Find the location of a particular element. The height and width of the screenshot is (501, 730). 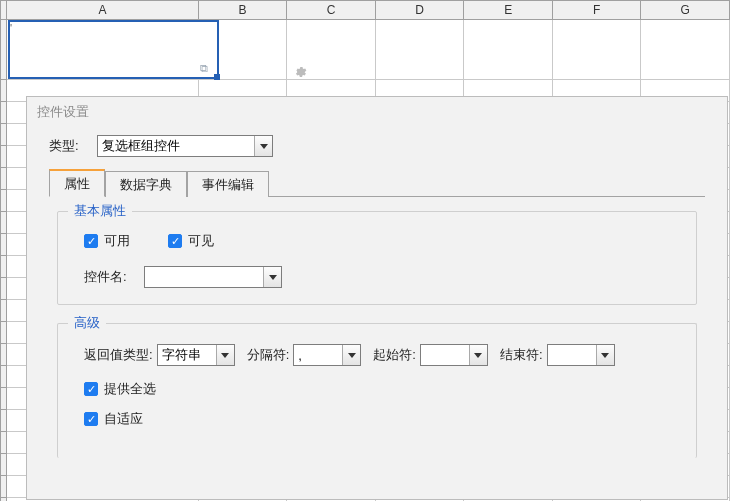

tab-event-edit: 事件编辑 is located at coordinates (228, 184).